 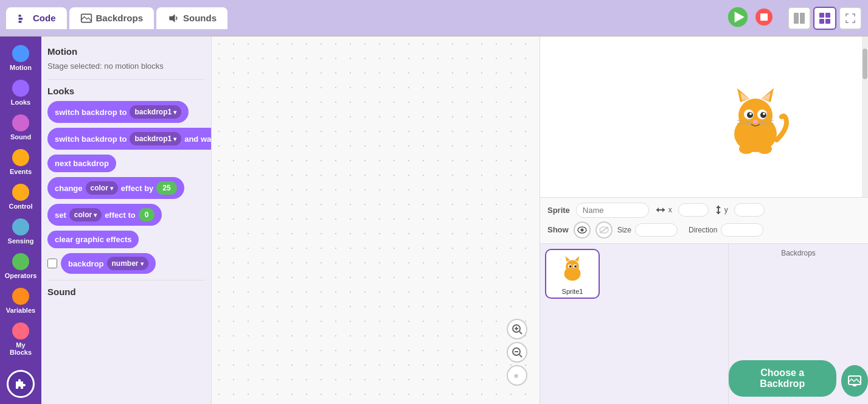 What do you see at coordinates (604, 230) in the screenshot?
I see `show-hidden-button` at bounding box center [604, 230].